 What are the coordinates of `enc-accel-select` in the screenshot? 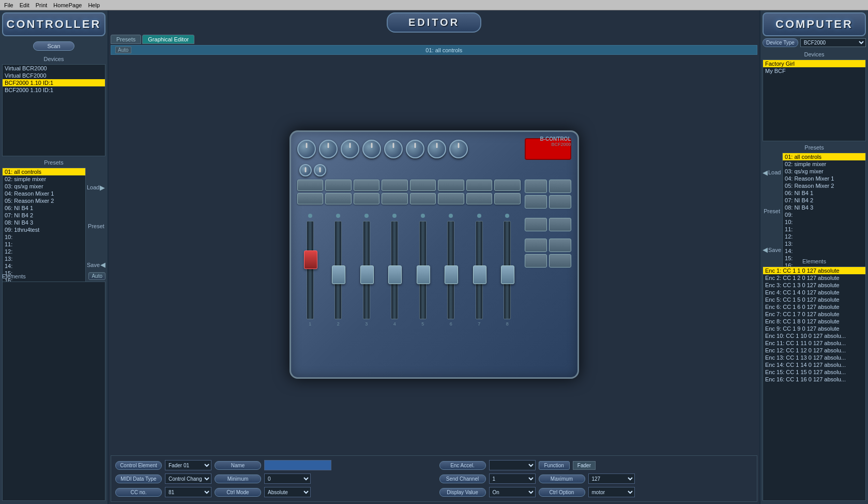 It's located at (512, 465).